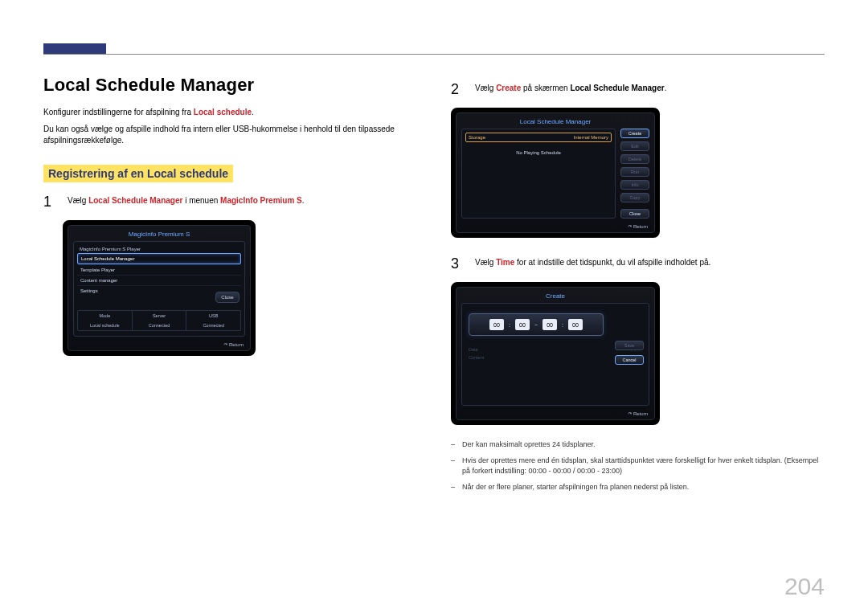  I want to click on shot2-title: Local Schedule Manager, so click(555, 122).